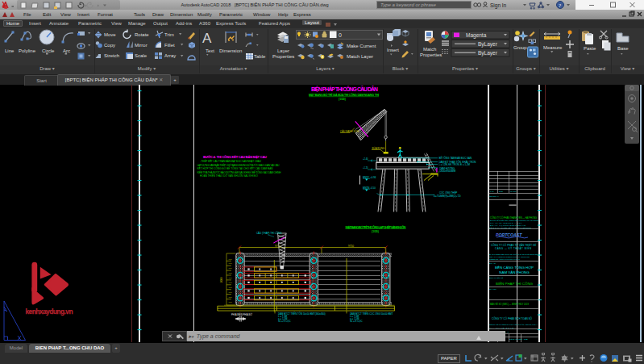 This screenshot has height=364, width=644. What do you see at coordinates (519, 339) in the screenshot?
I see `svg-text: SỐ BẢN HQS - TCB` at bounding box center [519, 339].